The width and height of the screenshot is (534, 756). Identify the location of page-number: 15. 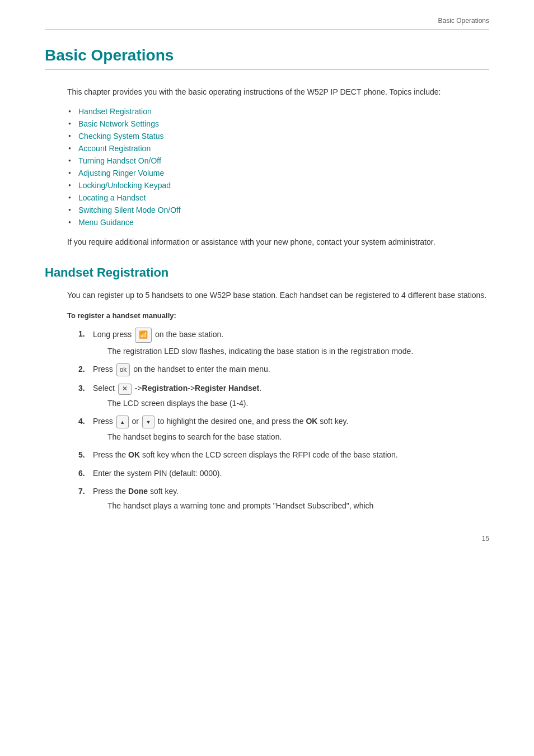
(267, 539).